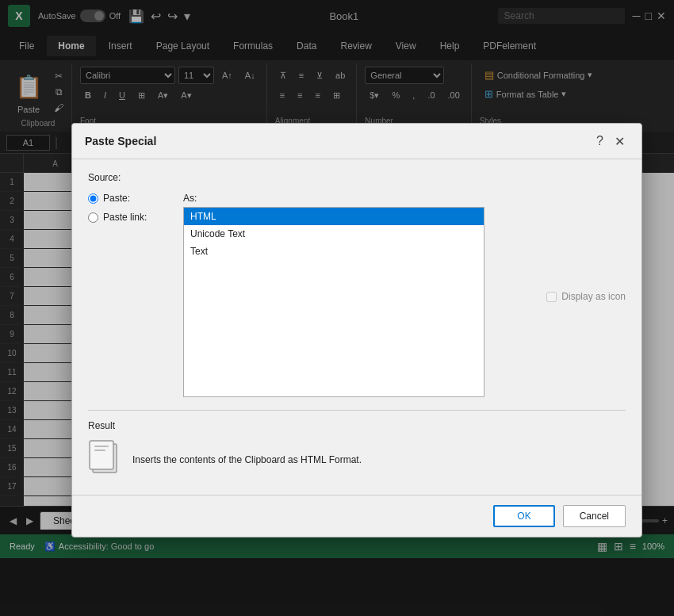 Image resolution: width=674 pixels, height=616 pixels. What do you see at coordinates (128, 198) in the screenshot?
I see `paste-radio-option: Paste:` at bounding box center [128, 198].